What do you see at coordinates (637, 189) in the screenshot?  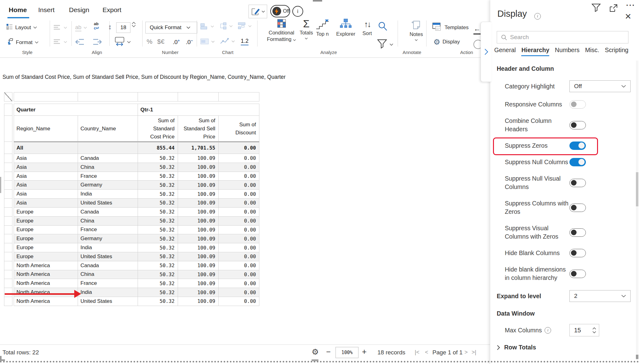 I see `scrollbar-thumb` at bounding box center [637, 189].